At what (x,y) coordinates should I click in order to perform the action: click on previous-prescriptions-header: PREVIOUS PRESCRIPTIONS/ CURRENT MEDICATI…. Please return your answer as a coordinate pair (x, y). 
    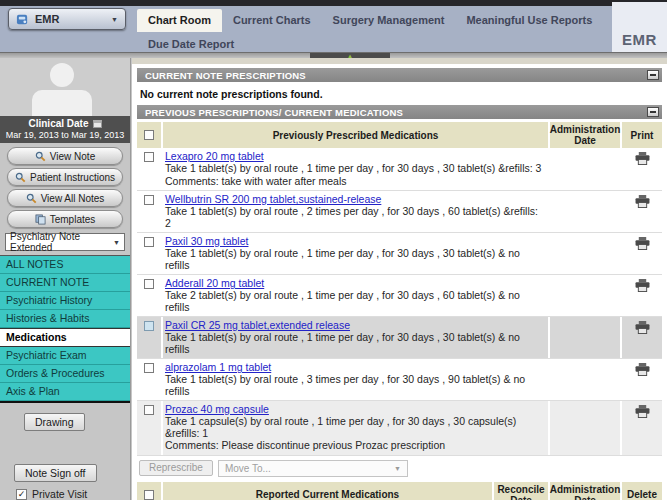
    Looking at the image, I should click on (400, 112).